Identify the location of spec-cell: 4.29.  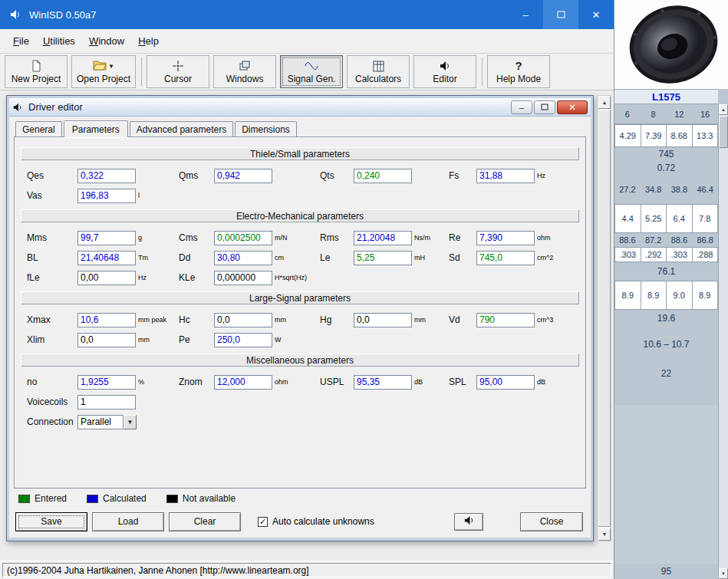
(628, 136).